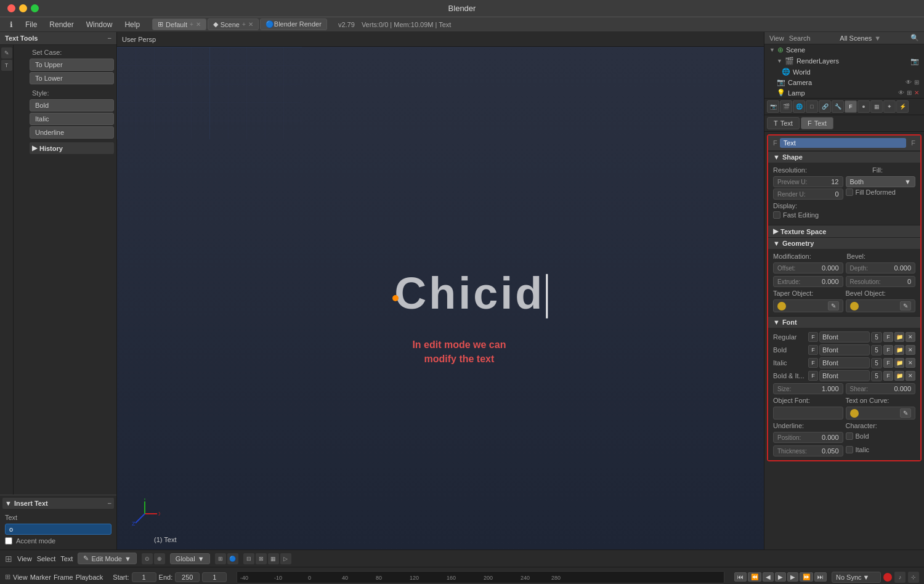 The image size is (924, 584). What do you see at coordinates (856, 577) in the screenshot?
I see `sync-dropdown: No Sync ▼` at bounding box center [856, 577].